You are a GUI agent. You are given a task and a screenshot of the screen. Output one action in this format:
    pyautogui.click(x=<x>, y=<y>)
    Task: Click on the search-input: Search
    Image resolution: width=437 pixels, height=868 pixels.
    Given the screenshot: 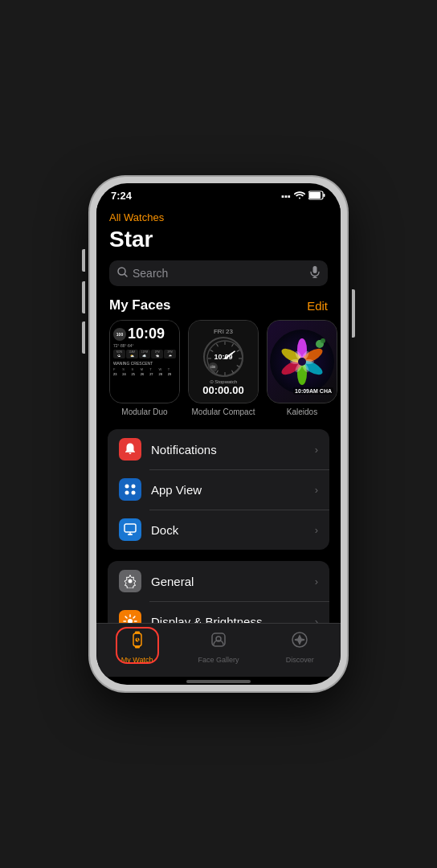 What is the action you would take?
    pyautogui.click(x=218, y=273)
    